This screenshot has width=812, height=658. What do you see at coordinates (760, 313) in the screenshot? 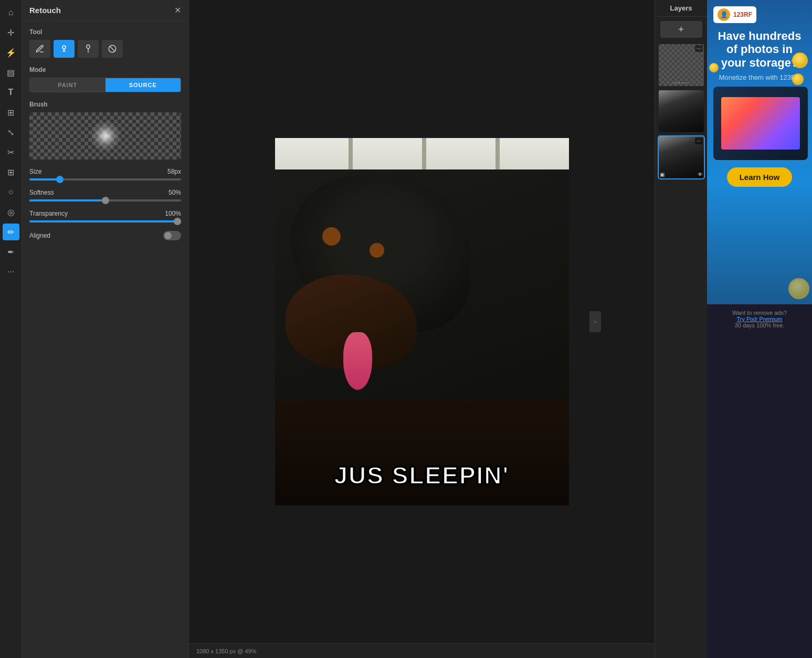
I see `remove-ads-text: Want to remove ads?` at bounding box center [760, 313].